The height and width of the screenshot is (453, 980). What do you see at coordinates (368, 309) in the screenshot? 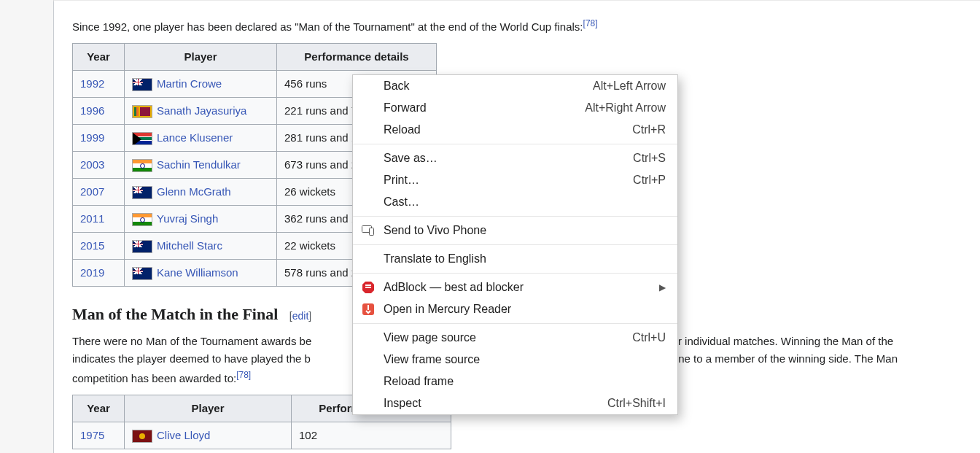
I see `mercury-icon` at bounding box center [368, 309].